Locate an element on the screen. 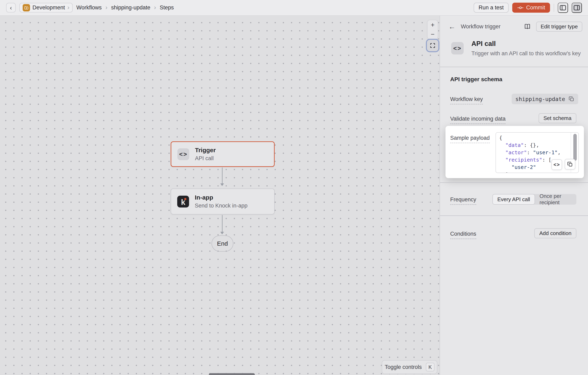  panel-header: ← Workflow trigger Edit trigger type is located at coordinates (514, 27).